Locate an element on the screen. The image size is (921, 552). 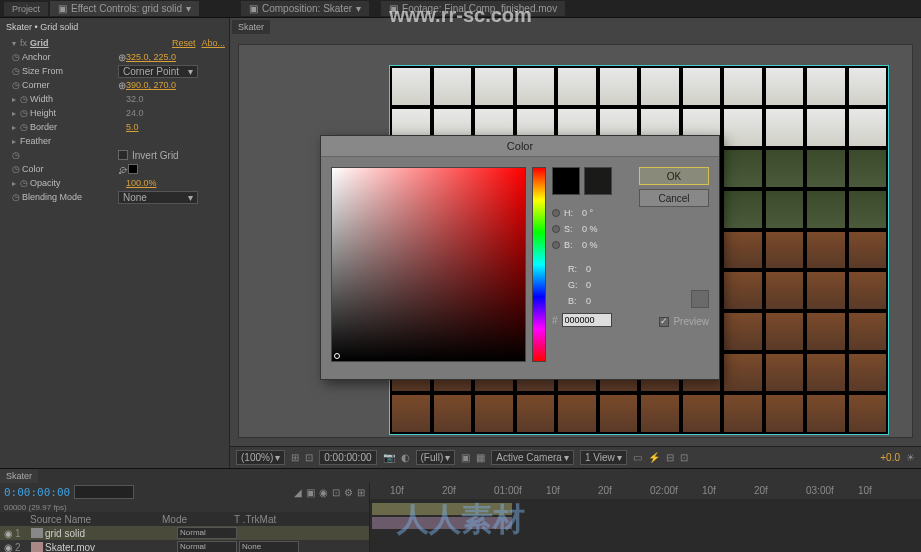
exposure-reset-icon: ☀ is located at coordinates (910, 458).